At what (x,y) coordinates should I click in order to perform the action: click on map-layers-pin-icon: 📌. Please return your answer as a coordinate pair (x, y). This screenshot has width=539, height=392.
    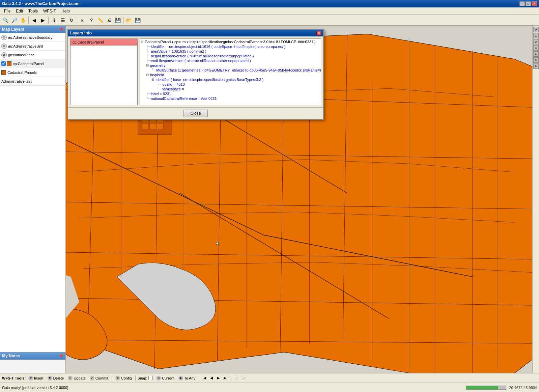
    Looking at the image, I should click on (61, 29).